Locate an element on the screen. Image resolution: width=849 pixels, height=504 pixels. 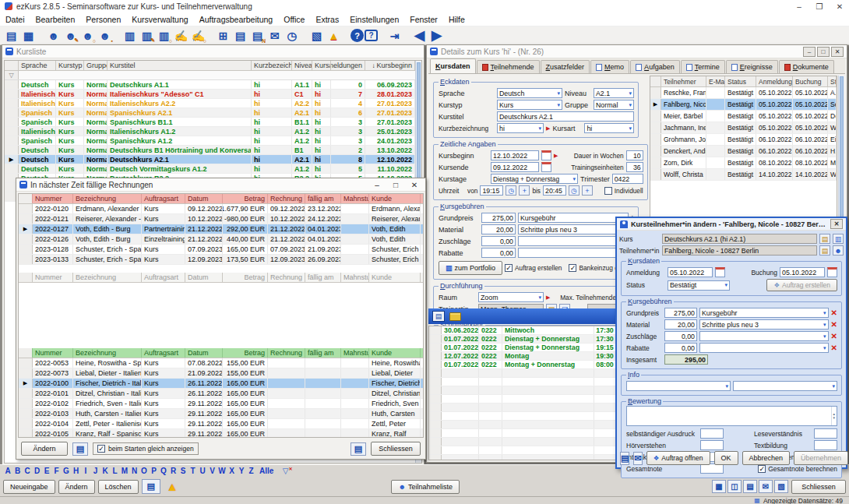
rechnung-neu-icon: ▤N is located at coordinates (257, 36).